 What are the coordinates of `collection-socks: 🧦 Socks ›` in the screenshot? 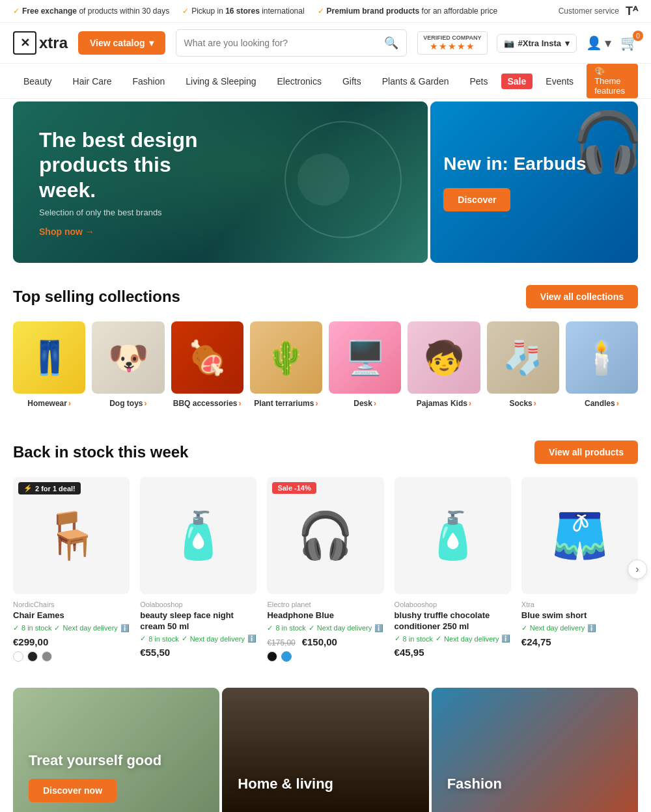 It's located at (523, 364).